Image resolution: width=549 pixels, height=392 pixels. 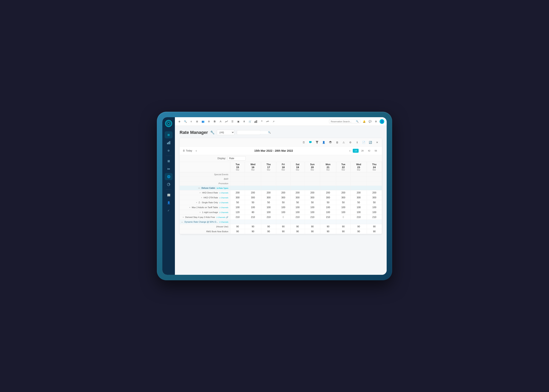 What do you see at coordinates (328, 193) in the screenshot?
I see `val-hdr-7: 200` at bounding box center [328, 193].